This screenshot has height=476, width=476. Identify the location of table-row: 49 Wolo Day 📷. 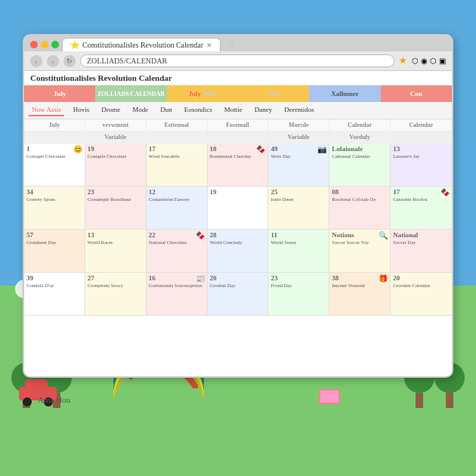
(299, 165).